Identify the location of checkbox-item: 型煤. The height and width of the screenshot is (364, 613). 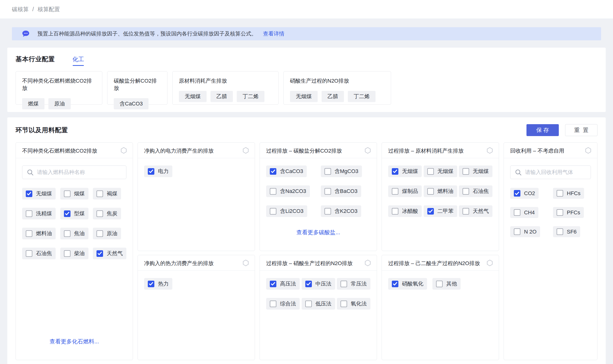
(75, 214).